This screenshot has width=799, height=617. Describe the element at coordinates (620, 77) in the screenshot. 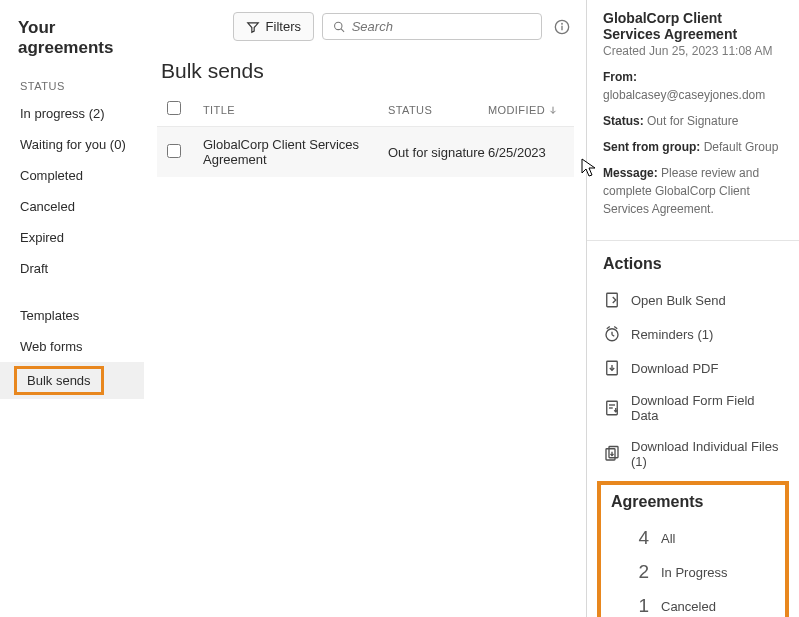

I see `from-label: From:` at that location.